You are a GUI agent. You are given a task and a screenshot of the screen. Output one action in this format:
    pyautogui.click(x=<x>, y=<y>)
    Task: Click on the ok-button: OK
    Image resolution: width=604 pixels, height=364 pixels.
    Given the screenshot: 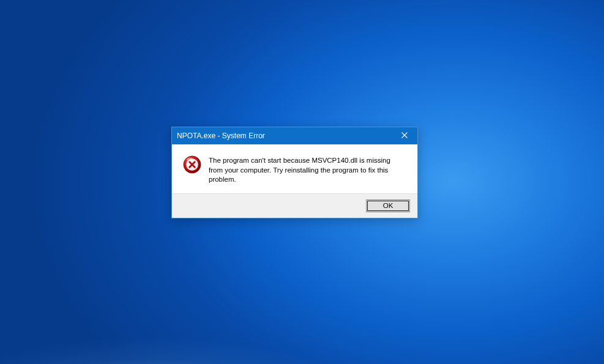 What is the action you would take?
    pyautogui.click(x=388, y=206)
    